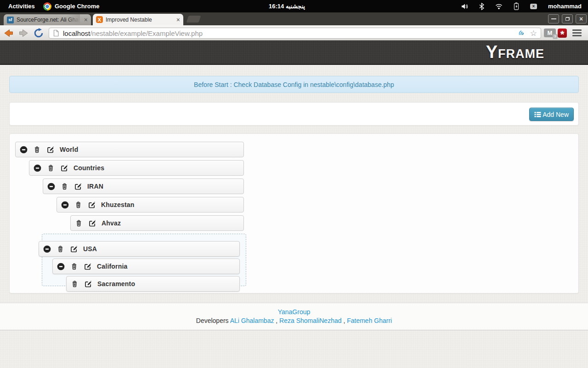  Describe the element at coordinates (96, 186) in the screenshot. I see `tree-item-label: IRAN` at that location.